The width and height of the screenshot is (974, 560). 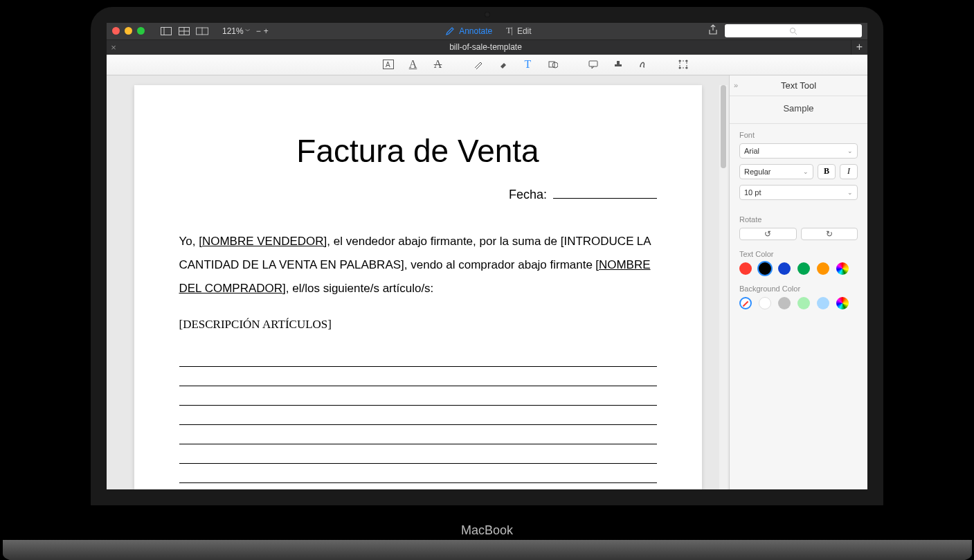 I want to click on signature-tool, so click(x=643, y=64).